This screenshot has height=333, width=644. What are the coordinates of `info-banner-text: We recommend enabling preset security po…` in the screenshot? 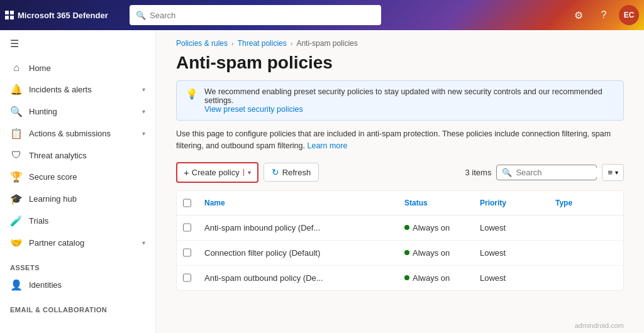 It's located at (404, 96).